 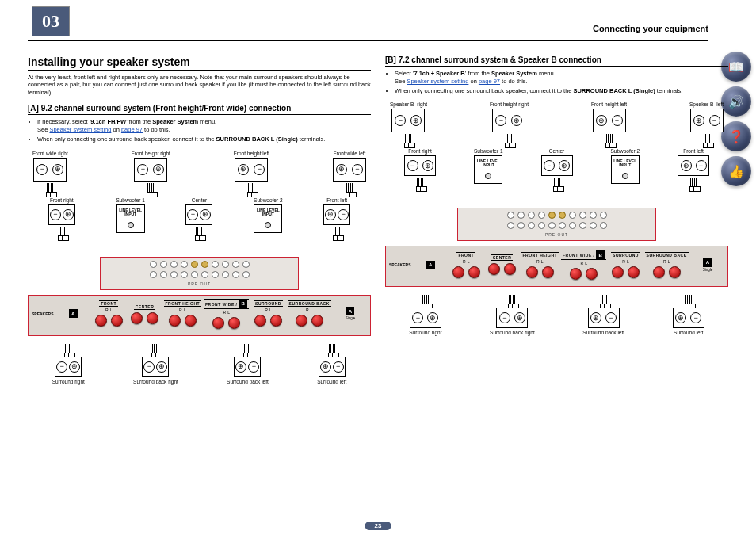 I want to click on page-97-link-b: page 97, so click(x=490, y=81).